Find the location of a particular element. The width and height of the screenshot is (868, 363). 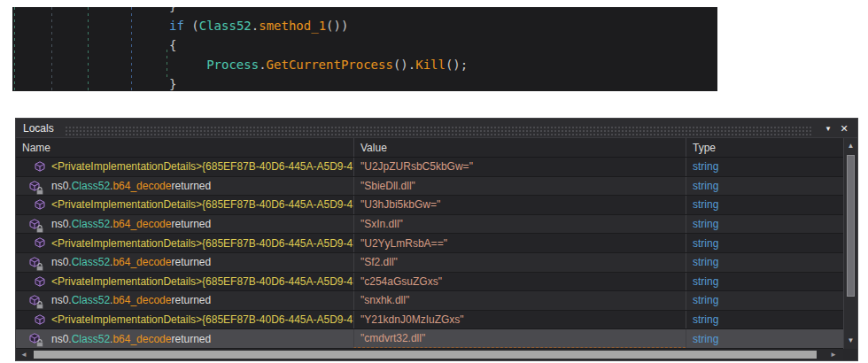

token-punct: (); is located at coordinates (457, 65).